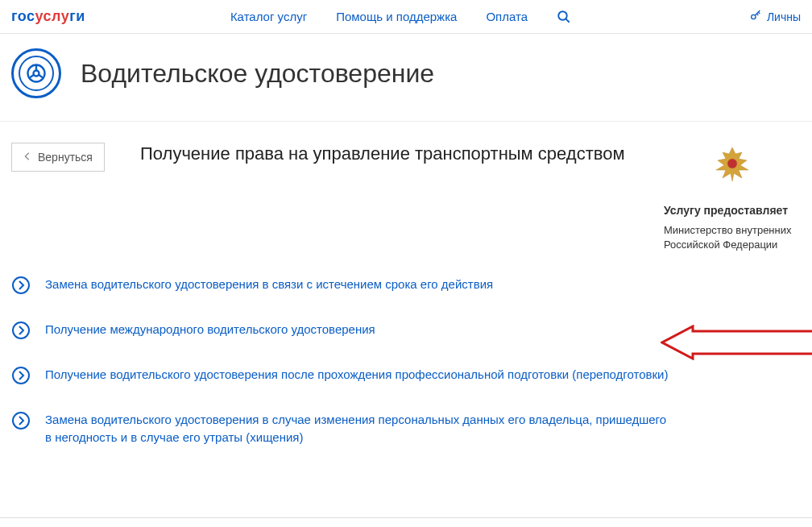 The width and height of the screenshot is (812, 527). I want to click on back-button: Вернуться, so click(58, 157).